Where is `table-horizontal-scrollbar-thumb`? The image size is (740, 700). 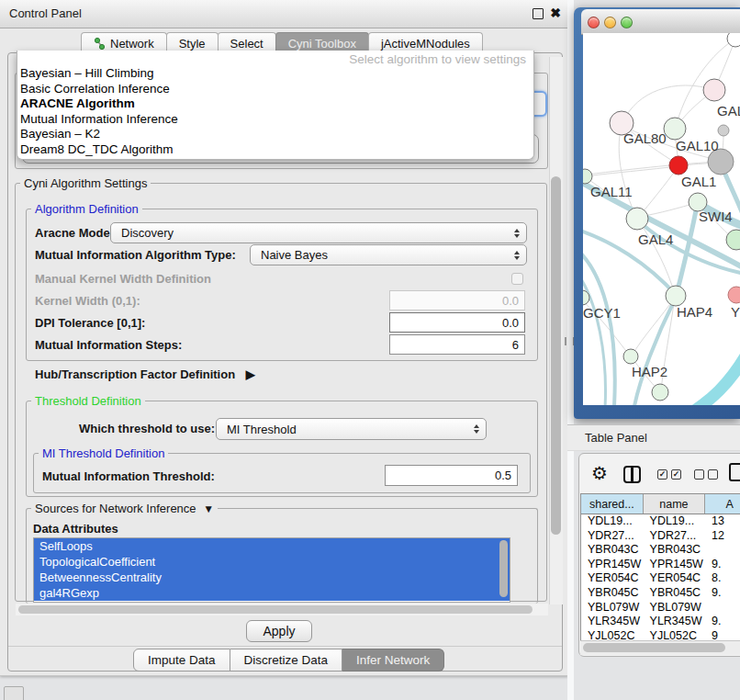 table-horizontal-scrollbar-thumb is located at coordinates (654, 648).